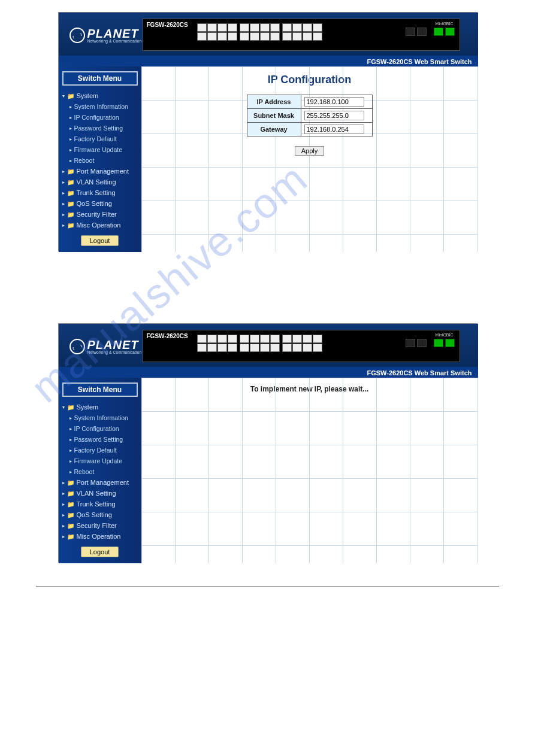 This screenshot has height=756, width=535. I want to click on gateway-input, so click(334, 129).